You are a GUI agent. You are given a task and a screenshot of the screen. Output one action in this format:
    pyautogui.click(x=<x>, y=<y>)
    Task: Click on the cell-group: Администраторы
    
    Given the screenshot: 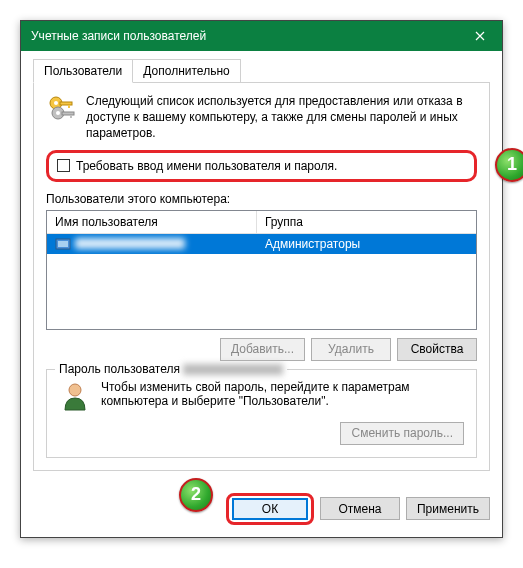 What is the action you would take?
    pyautogui.click(x=366, y=244)
    